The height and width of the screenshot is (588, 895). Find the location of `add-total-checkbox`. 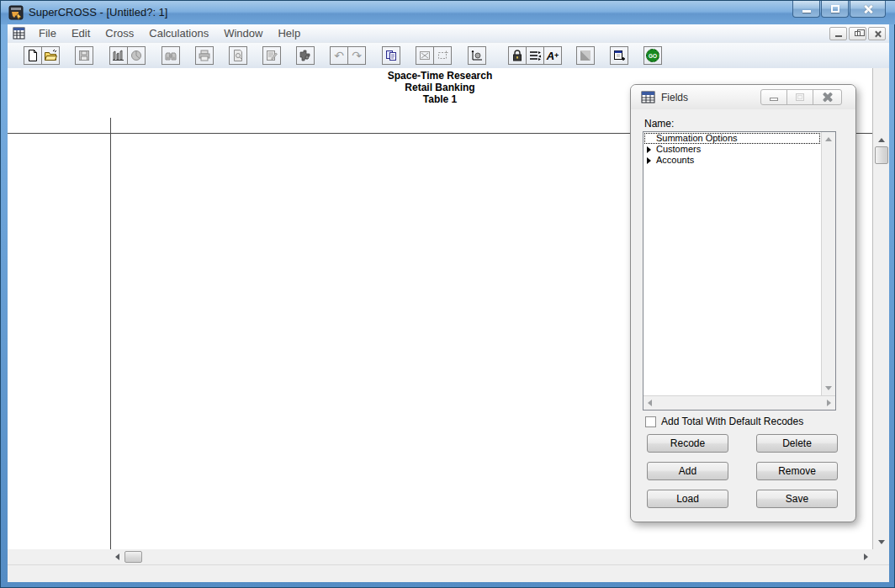

add-total-checkbox is located at coordinates (651, 422).